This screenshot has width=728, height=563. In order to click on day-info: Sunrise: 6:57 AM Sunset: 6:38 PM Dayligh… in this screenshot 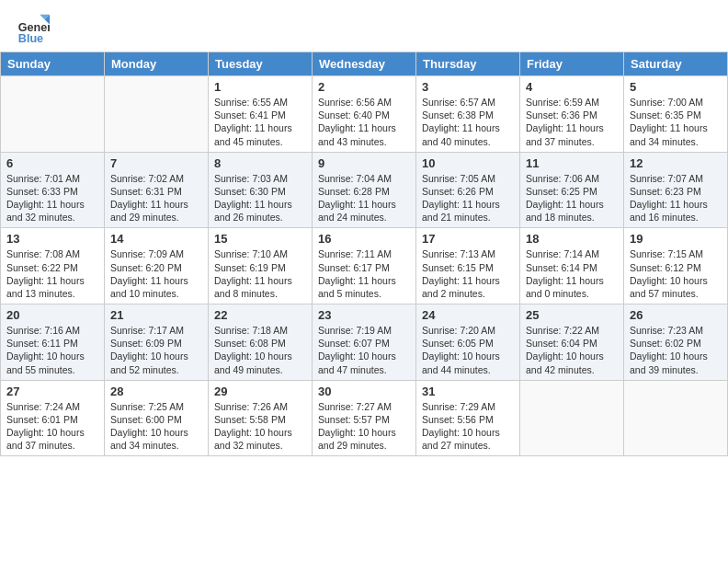, I will do `click(468, 121)`.